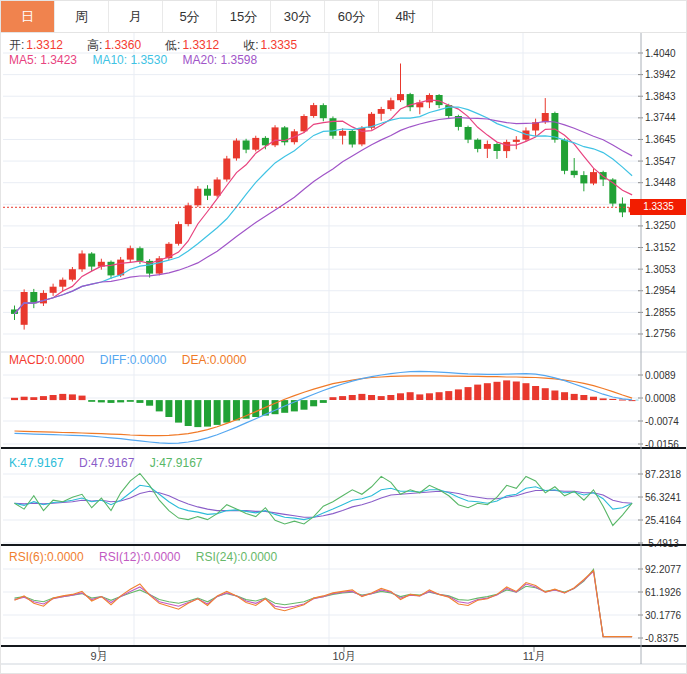  Describe the element at coordinates (120, 45) in the screenshot. I see `high-value: 高:1.3360` at that location.